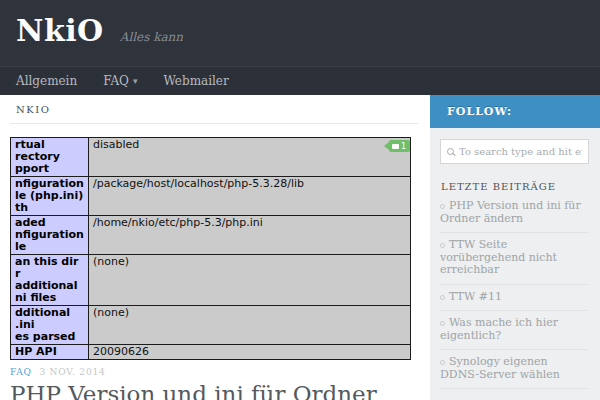 This screenshot has height=400, width=600. Describe the element at coordinates (50, 196) in the screenshot. I see `phpinfo-label-cell: nfiguration le (php.ini) th` at that location.